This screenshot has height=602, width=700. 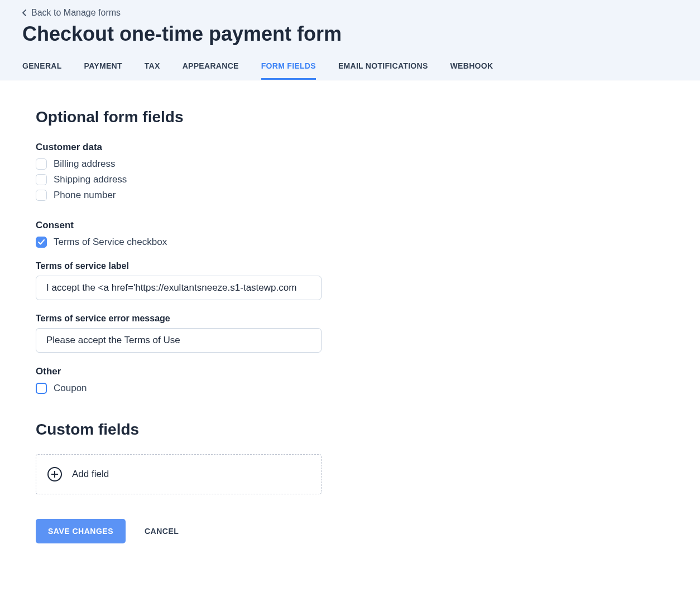 I want to click on plus-circle-icon, so click(x=55, y=474).